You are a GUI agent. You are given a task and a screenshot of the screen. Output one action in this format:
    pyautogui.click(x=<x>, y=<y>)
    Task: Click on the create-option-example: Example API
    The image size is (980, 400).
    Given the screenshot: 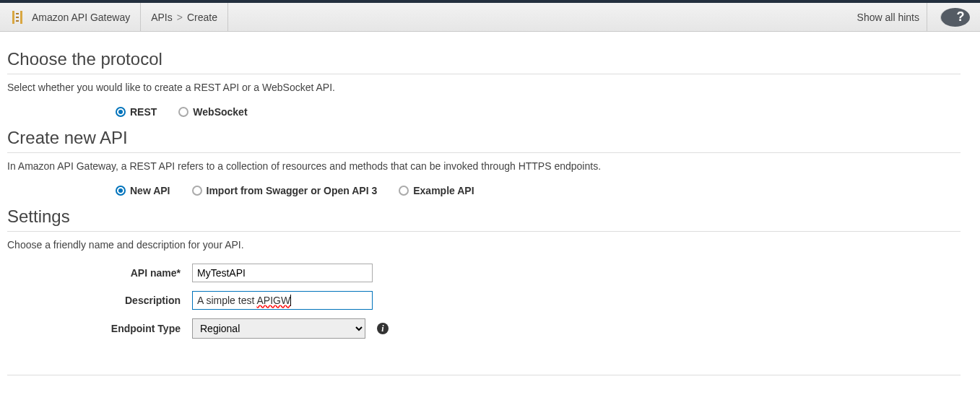 What is the action you would take?
    pyautogui.click(x=436, y=191)
    